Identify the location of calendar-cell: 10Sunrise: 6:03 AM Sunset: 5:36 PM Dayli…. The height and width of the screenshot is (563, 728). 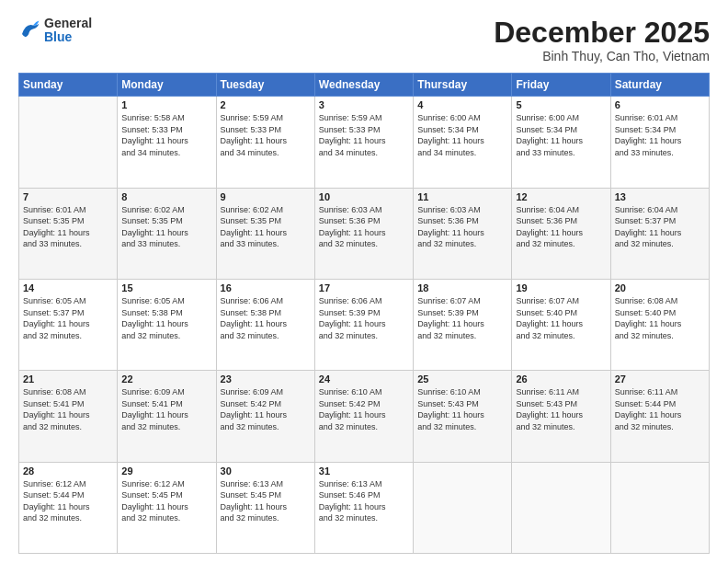
(364, 234).